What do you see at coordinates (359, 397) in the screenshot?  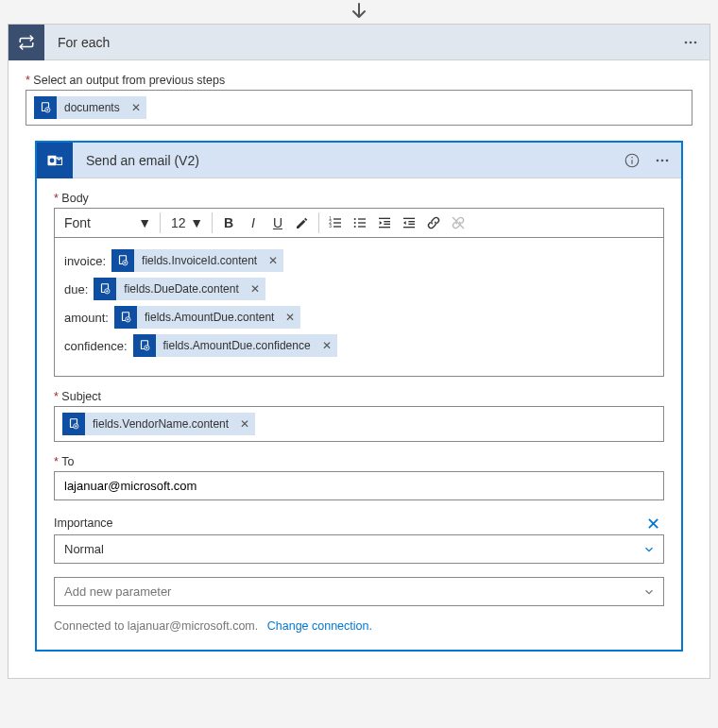 I see `subject-label: Subject` at bounding box center [359, 397].